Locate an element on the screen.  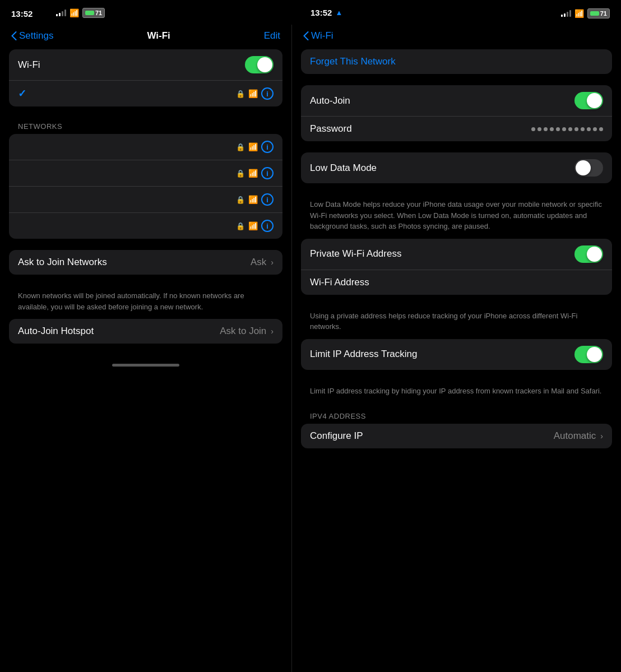
low-data-label: Low Data Mode is located at coordinates (343, 168).